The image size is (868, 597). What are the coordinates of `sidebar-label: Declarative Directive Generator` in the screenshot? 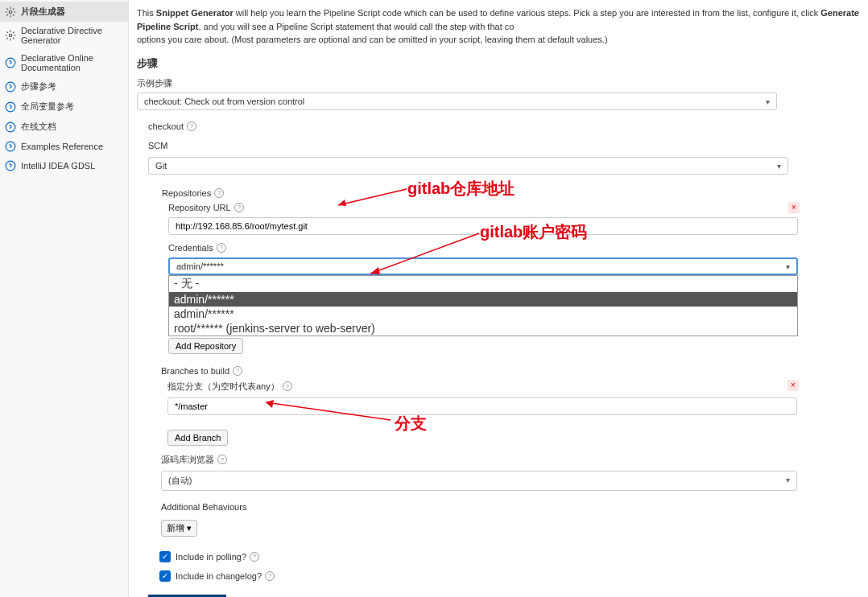 It's located at (72, 35).